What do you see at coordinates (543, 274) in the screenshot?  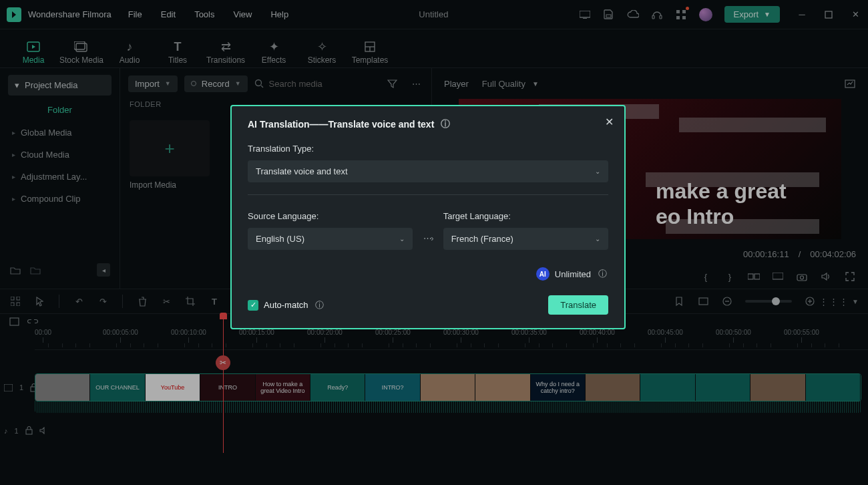 I see `ai-badge-icon: AI` at bounding box center [543, 274].